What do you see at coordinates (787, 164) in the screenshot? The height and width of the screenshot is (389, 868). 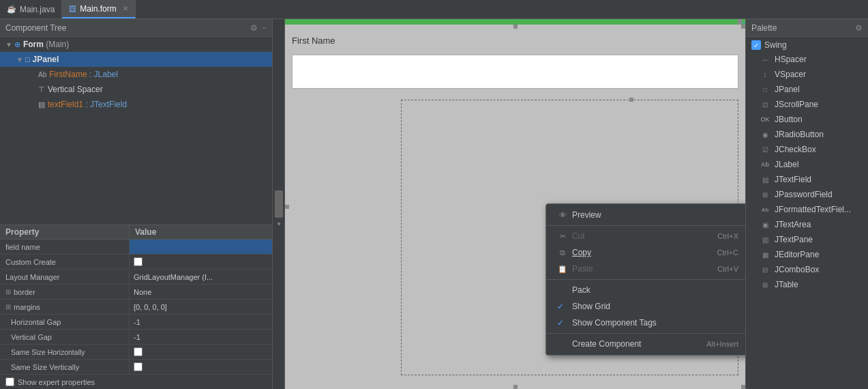 I see `jlabel-label: JLabel` at bounding box center [787, 164].